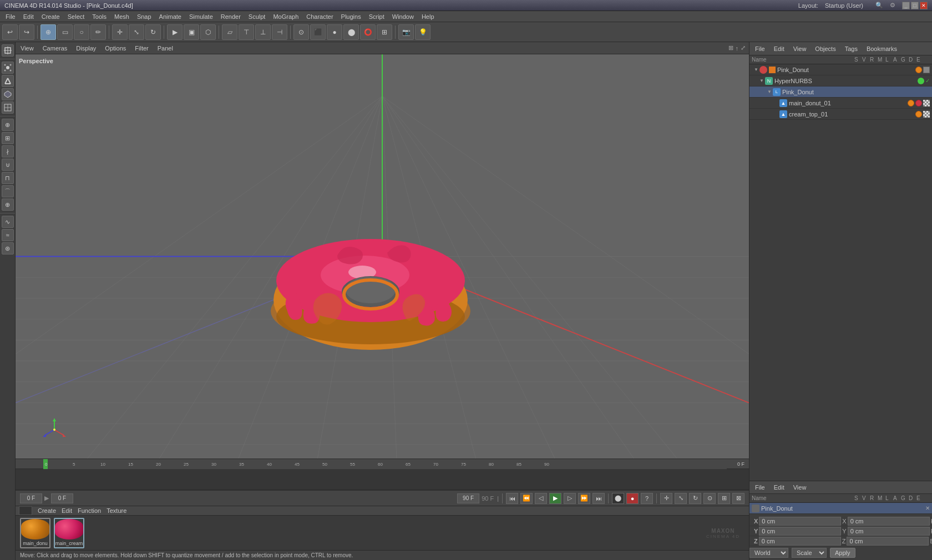  I want to click on vp-menu-view: View, so click(27, 48).